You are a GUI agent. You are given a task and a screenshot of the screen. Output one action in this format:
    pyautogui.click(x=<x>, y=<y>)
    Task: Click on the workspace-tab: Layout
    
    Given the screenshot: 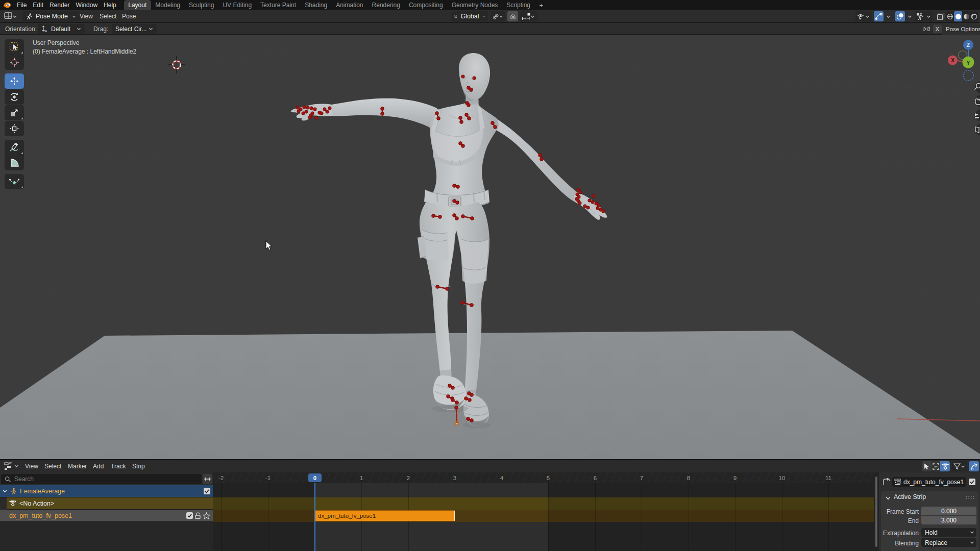 What is the action you would take?
    pyautogui.click(x=138, y=5)
    